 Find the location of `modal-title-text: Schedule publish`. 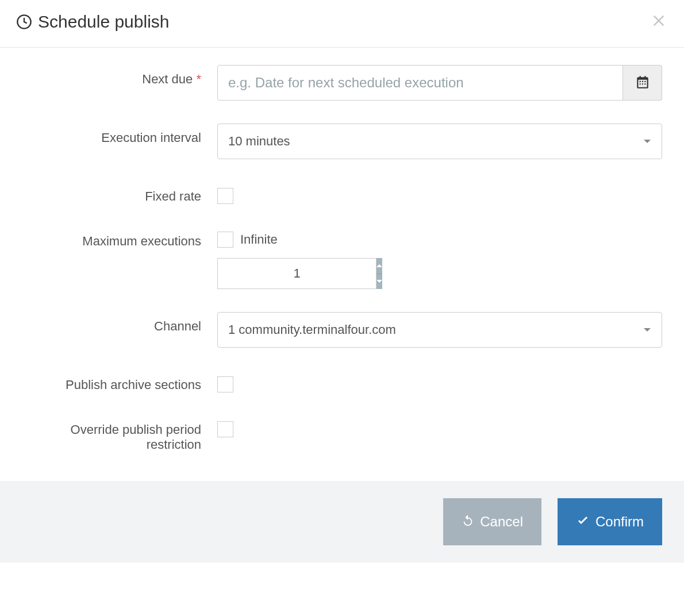

modal-title-text: Schedule publish is located at coordinates (103, 22).